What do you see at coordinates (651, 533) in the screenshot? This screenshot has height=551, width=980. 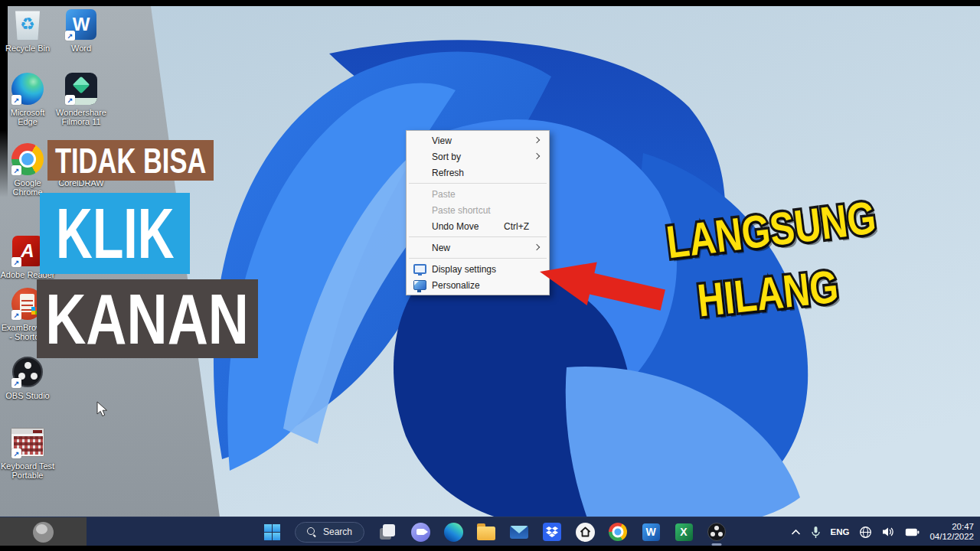 I see `word-icon: W` at bounding box center [651, 533].